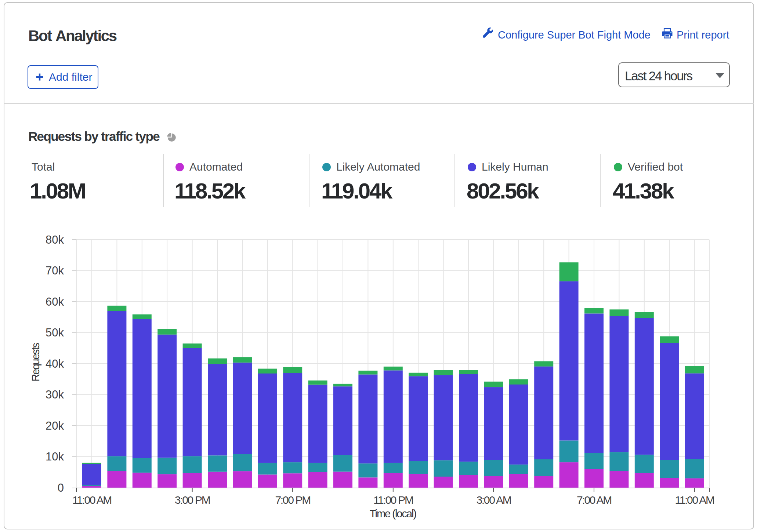 Image resolution: width=757 pixels, height=532 pixels. What do you see at coordinates (493, 500) in the screenshot?
I see `svg-text: 3:00 AM` at bounding box center [493, 500].